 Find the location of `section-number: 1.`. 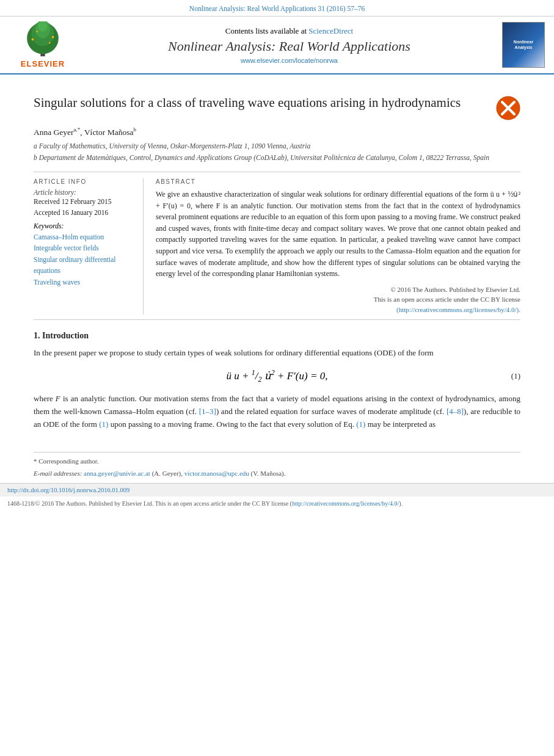

section-number: 1. is located at coordinates (37, 336).